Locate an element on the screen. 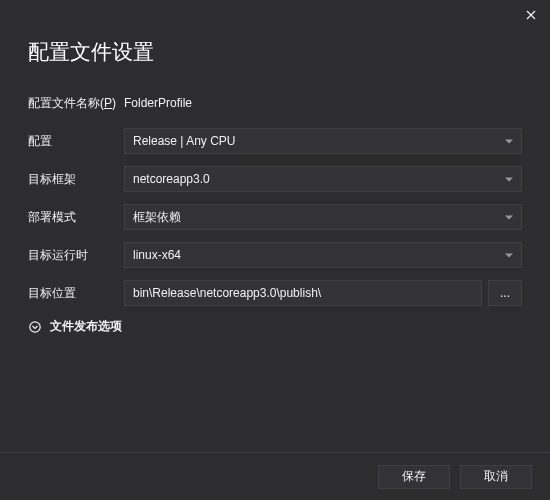 The height and width of the screenshot is (500, 550). label-configuration: 配置 is located at coordinates (76, 142).